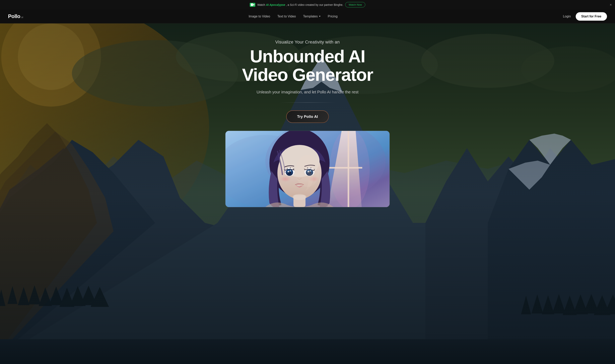  Describe the element at coordinates (22, 17) in the screenshot. I see `logo-ai-text: .ai` at that location.